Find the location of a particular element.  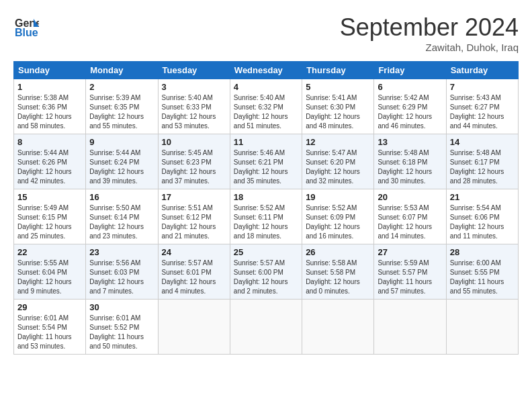

header: General Blue September 2024 Zawitah, Duh… is located at coordinates (266, 34).